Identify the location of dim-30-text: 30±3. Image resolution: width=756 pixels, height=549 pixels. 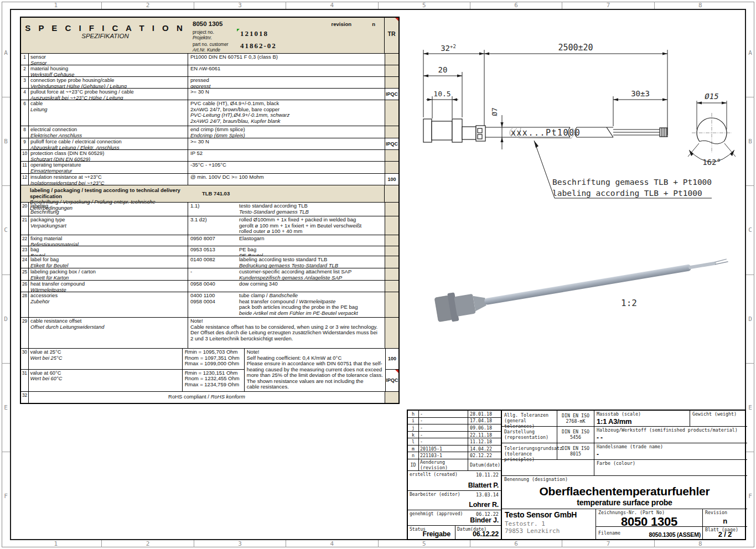
(640, 94).